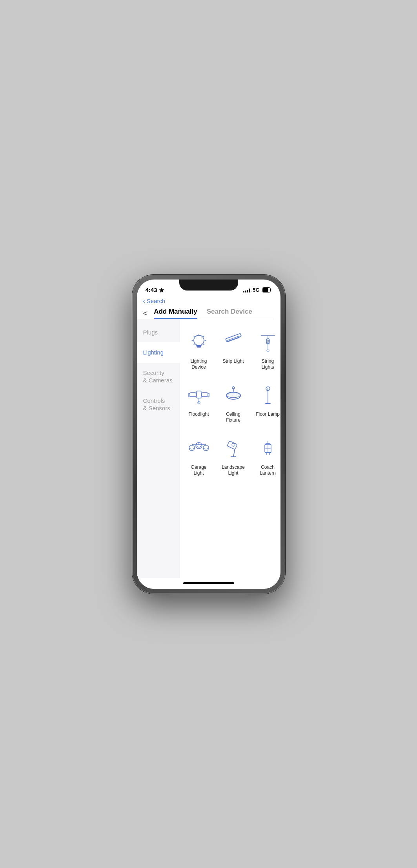 Image resolution: width=417 pixels, height=868 pixels. Describe the element at coordinates (158, 448) in the screenshot. I see `category-sidebar: Plugs Lighting Security & Cameras Contro…` at that location.